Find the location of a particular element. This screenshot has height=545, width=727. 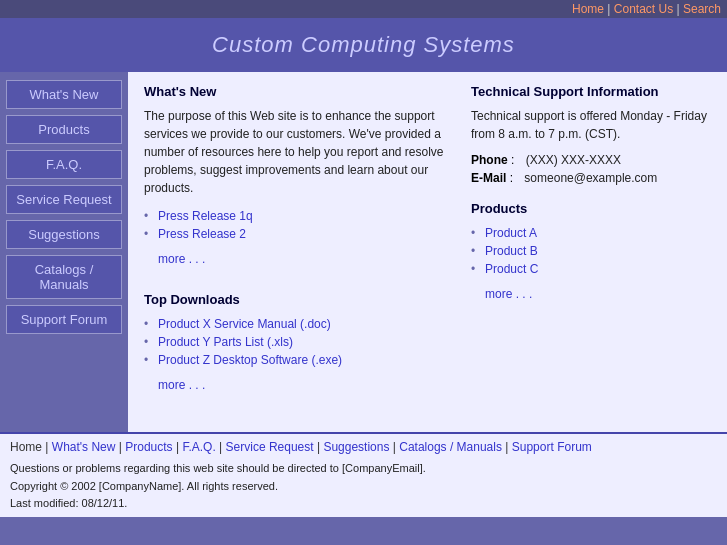

whats-new-body: The purpose of this Web site is to enhan… is located at coordinates (298, 152).